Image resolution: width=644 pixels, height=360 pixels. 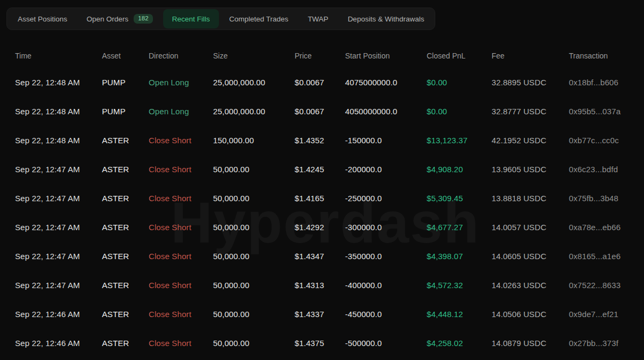 What do you see at coordinates (259, 19) in the screenshot?
I see `tab-completed-trades: Completed Trades` at bounding box center [259, 19].